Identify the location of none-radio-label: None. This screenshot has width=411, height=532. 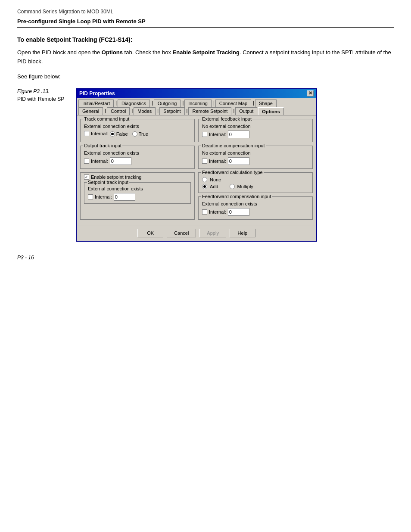
(215, 180).